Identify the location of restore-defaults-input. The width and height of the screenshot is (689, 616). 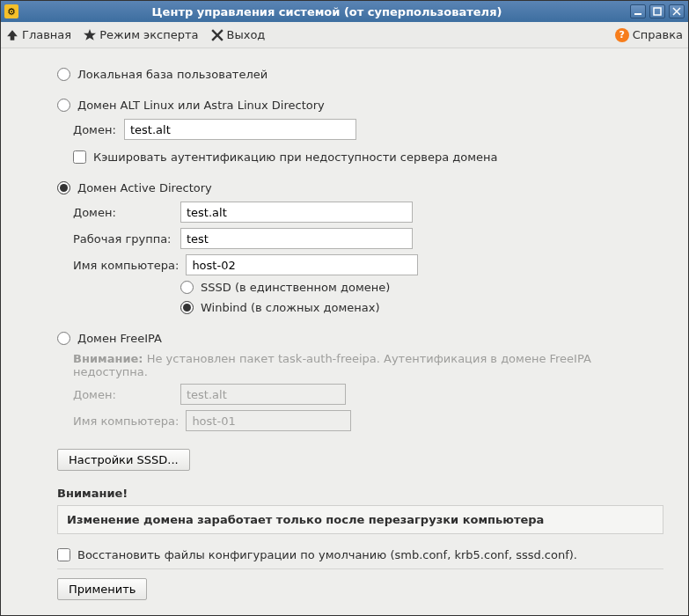
(63, 554).